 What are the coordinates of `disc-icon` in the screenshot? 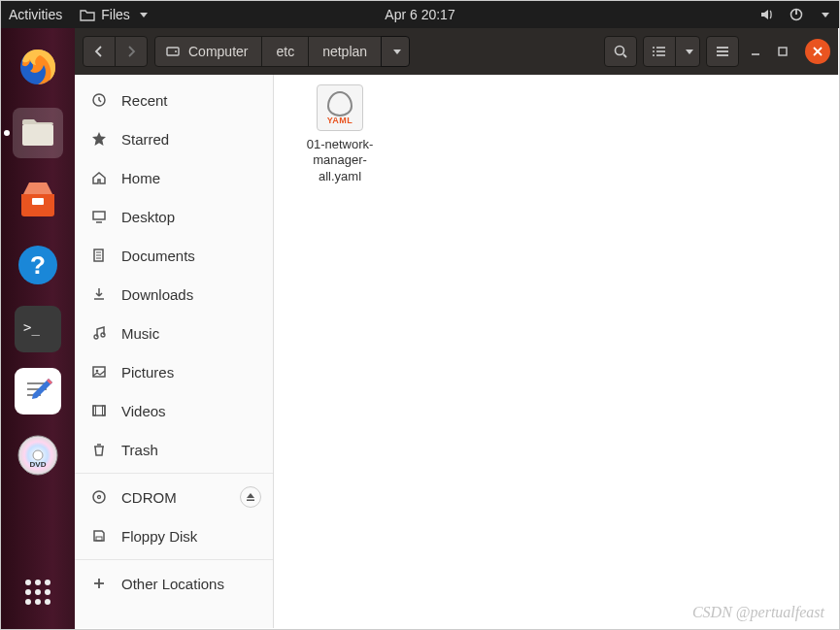 It's located at (99, 497).